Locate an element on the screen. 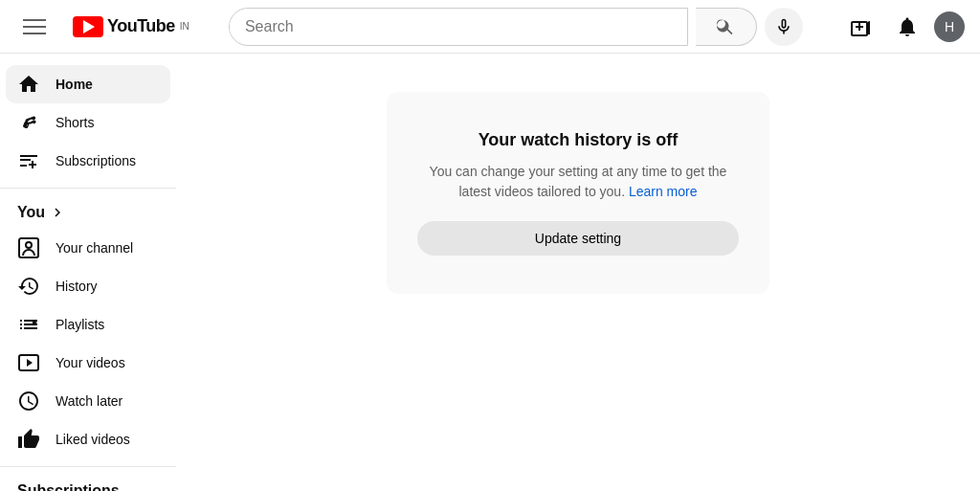 This screenshot has width=980, height=491. sidebar-item-home: Home is located at coordinates (88, 84).